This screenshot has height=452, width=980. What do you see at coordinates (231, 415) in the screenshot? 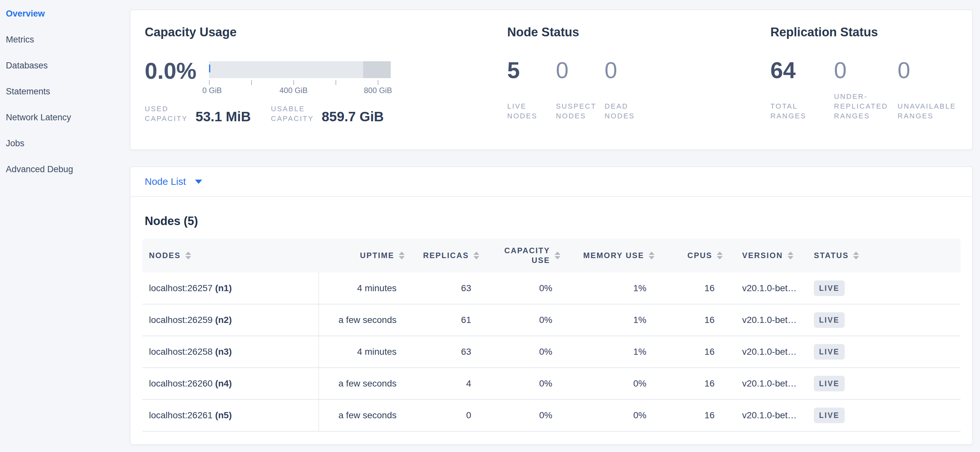
I see `node-address-cell: localhost:26261 (n5)` at bounding box center [231, 415].